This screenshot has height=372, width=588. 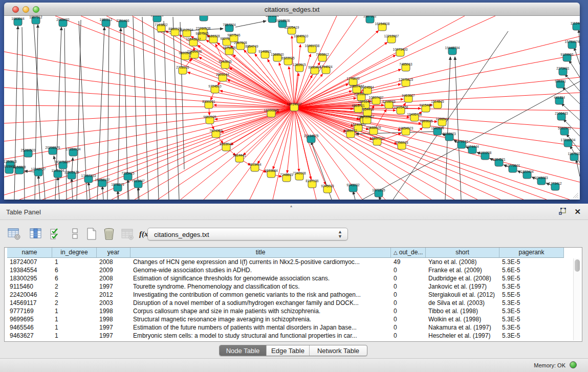 What do you see at coordinates (75, 234) in the screenshot?
I see `row-height-icon` at bounding box center [75, 234].